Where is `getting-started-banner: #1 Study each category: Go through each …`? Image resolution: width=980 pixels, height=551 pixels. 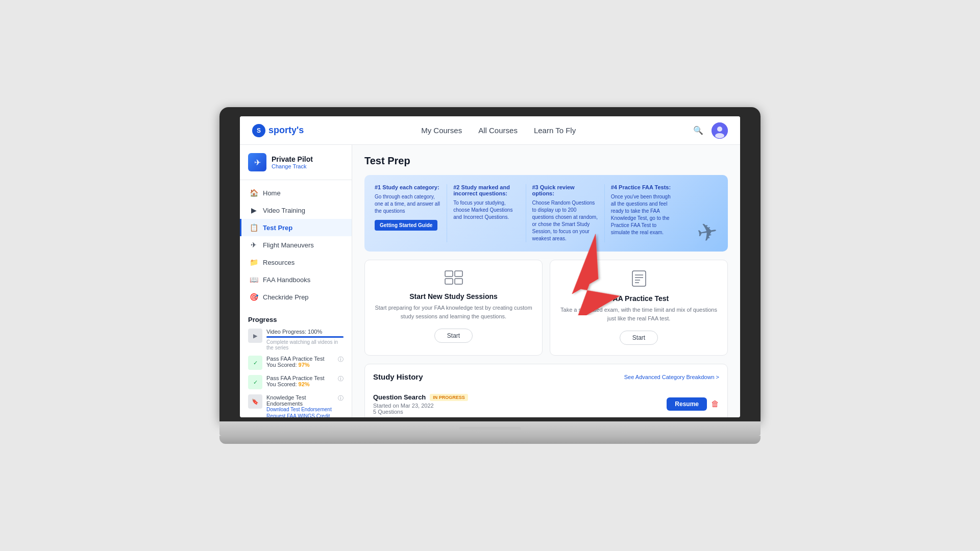 getting-started-banner: #1 Study each category: Go through each … is located at coordinates (546, 213).